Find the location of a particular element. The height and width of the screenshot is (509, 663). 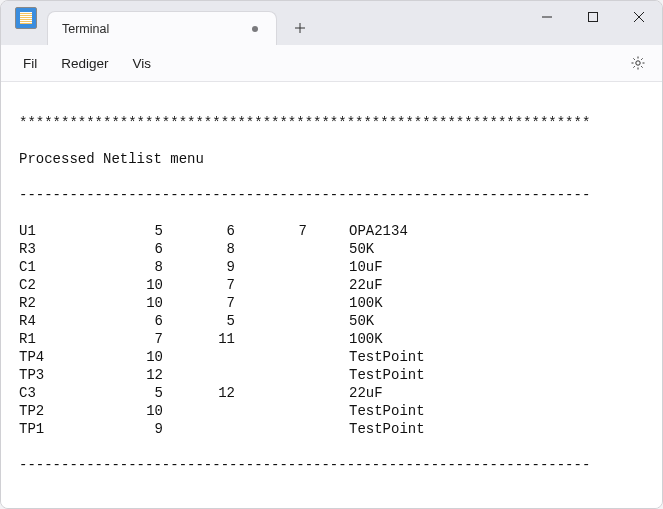

netlist-row: C18910uF is located at coordinates (332, 267).